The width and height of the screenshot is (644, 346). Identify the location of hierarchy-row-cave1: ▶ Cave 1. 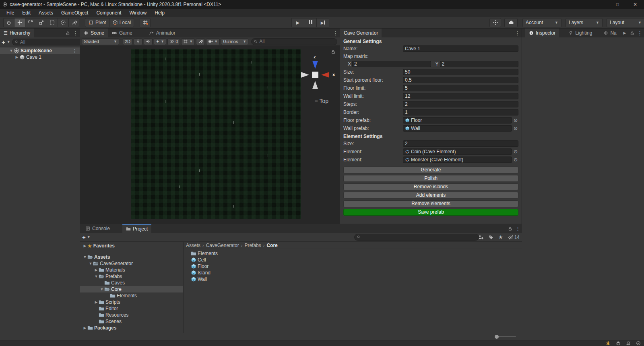
(40, 57).